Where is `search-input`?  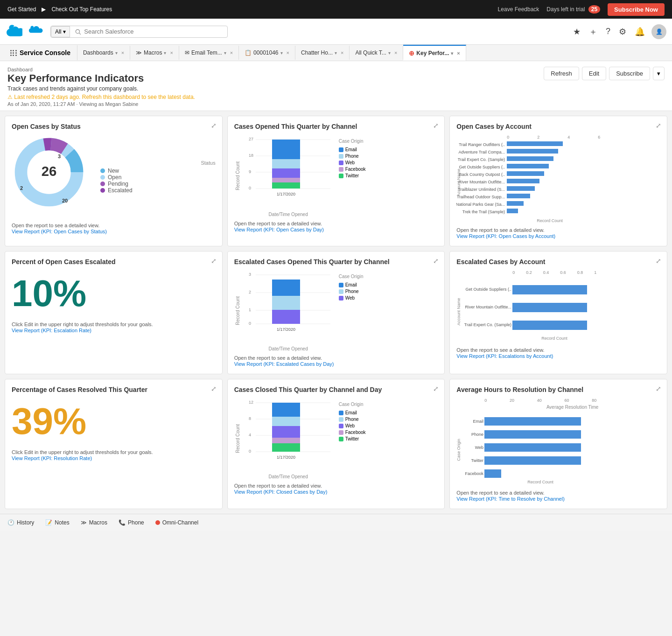 search-input is located at coordinates (140, 32).